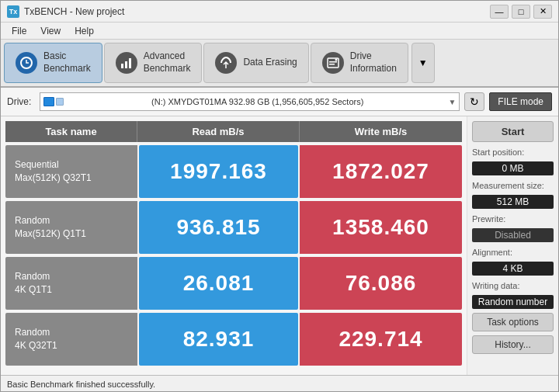  Describe the element at coordinates (280, 383) in the screenshot. I see `statusbar: Basic Benchmark finished successfully.` at that location.